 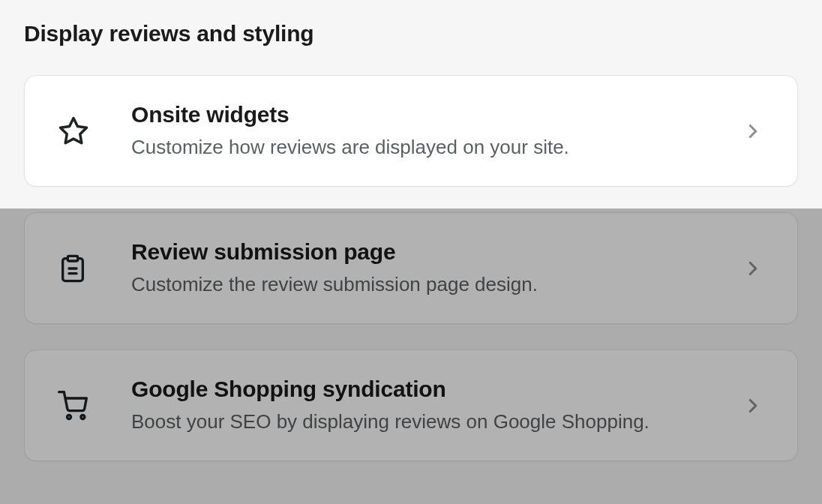 I want to click on card-title: Onsite widgets, so click(x=436, y=115).